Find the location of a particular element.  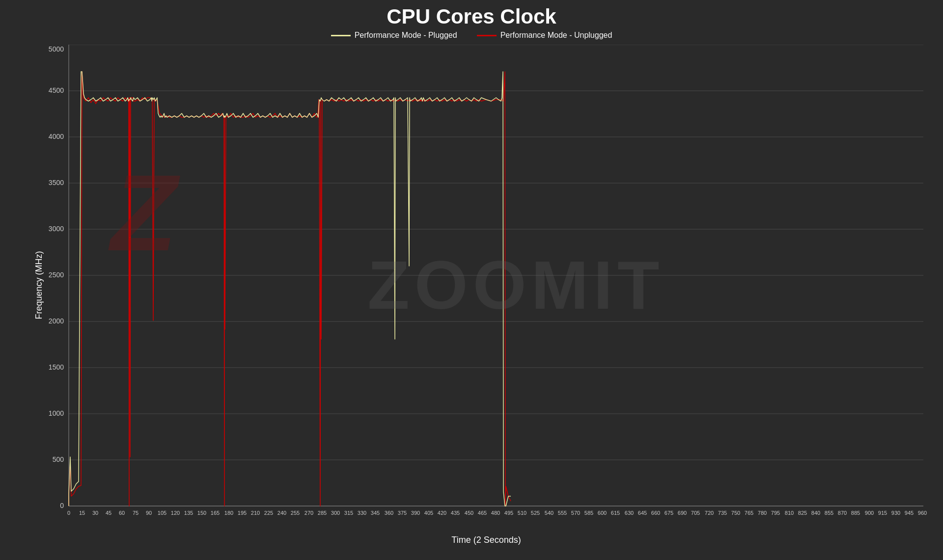

svg-text: 420 is located at coordinates (442, 513).